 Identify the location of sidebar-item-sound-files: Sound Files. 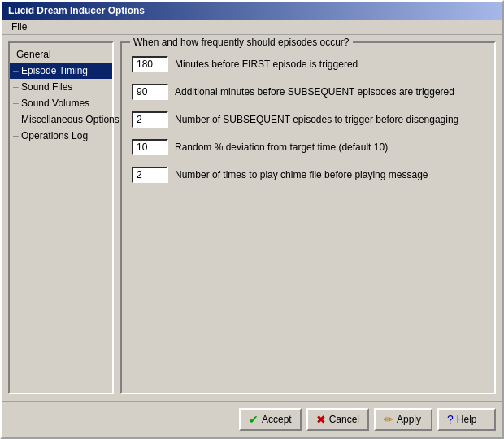
(61, 87).